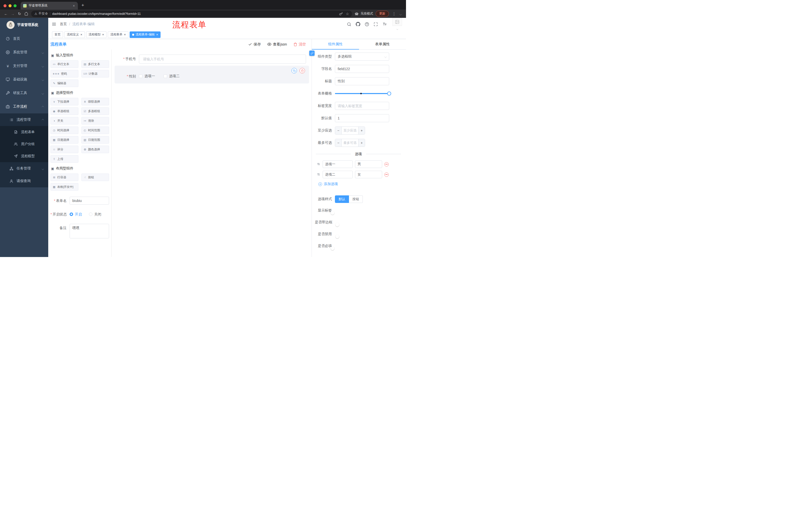 This screenshot has width=812, height=514. Describe the element at coordinates (49, 5) in the screenshot. I see `browser-tab: 芋道管理系统 ×` at that location.